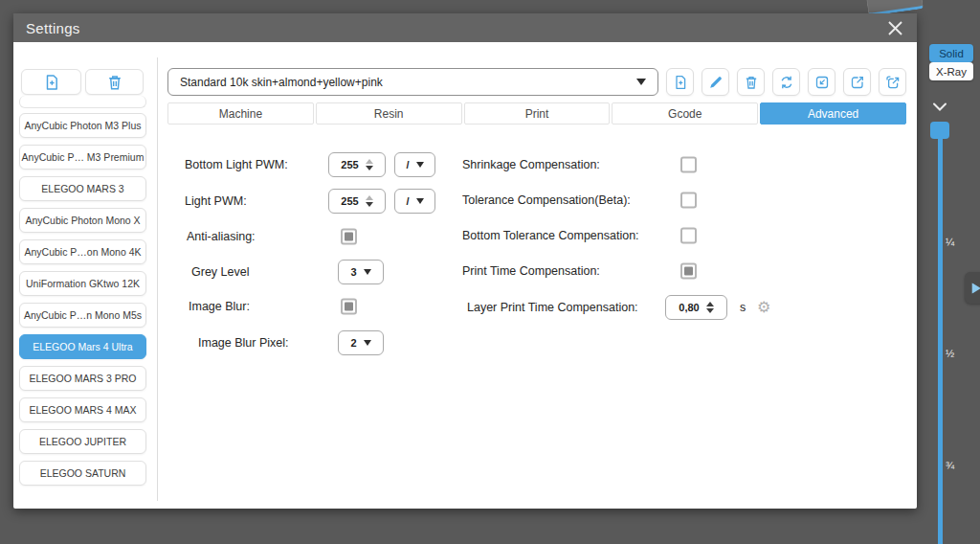  Describe the element at coordinates (531, 165) in the screenshot. I see `field-label: Shrinkage Compensation:` at that location.